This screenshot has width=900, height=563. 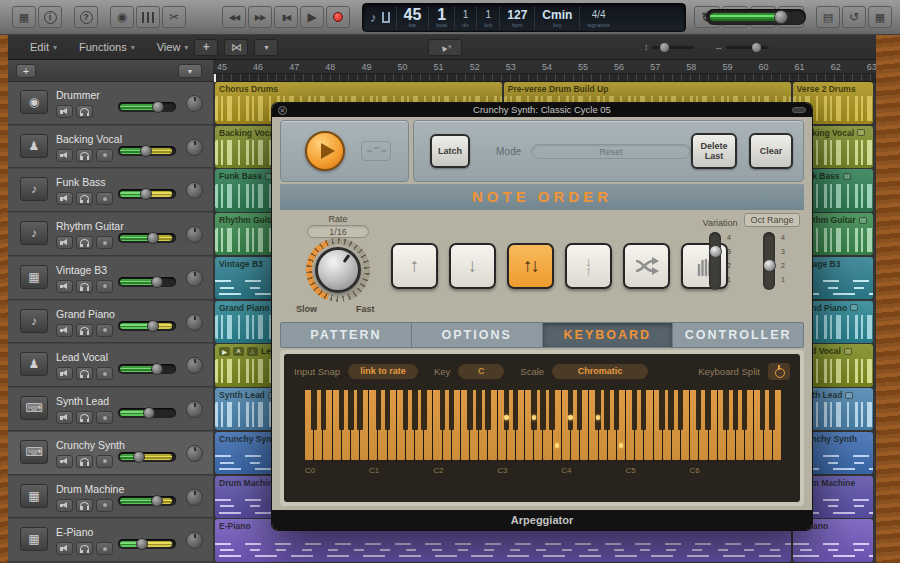 I want to click on note-order-up-button: ↑, so click(x=414, y=266).